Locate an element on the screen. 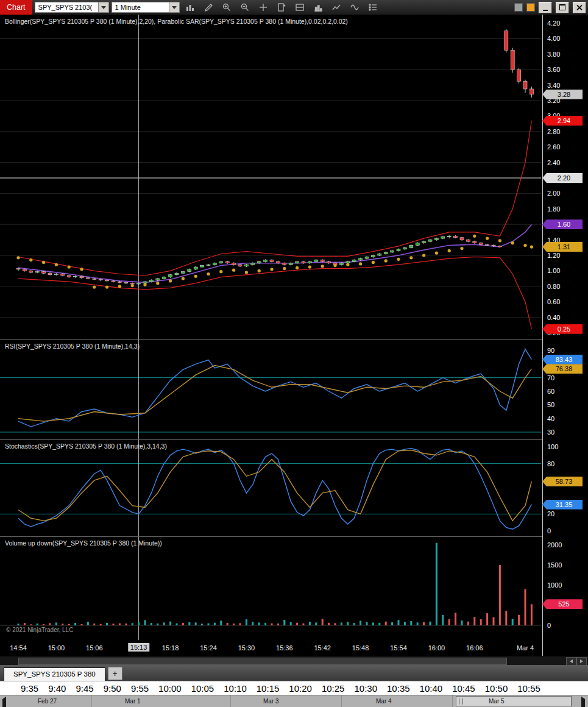 The image size is (588, 707). stochastics-panel-plot is located at coordinates (271, 488).